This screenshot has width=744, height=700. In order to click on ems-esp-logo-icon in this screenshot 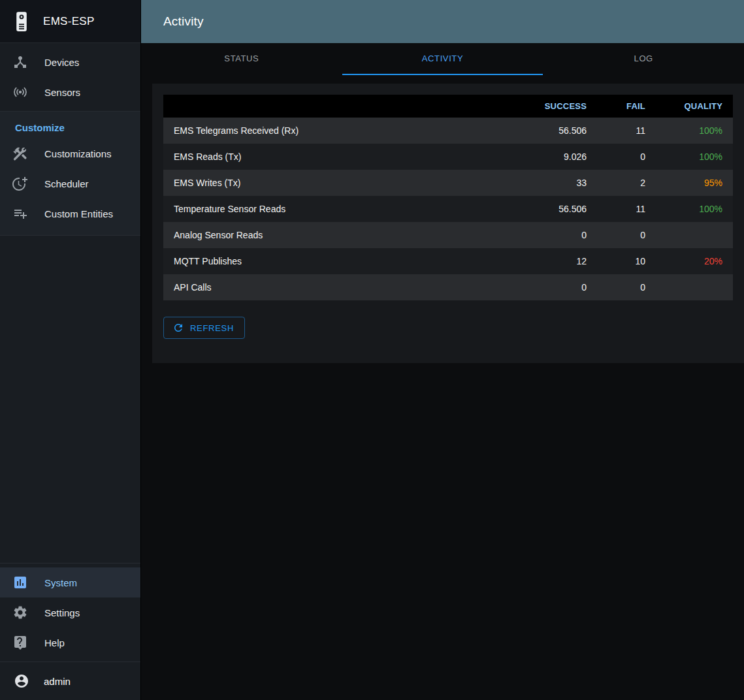, I will do `click(22, 22)`.